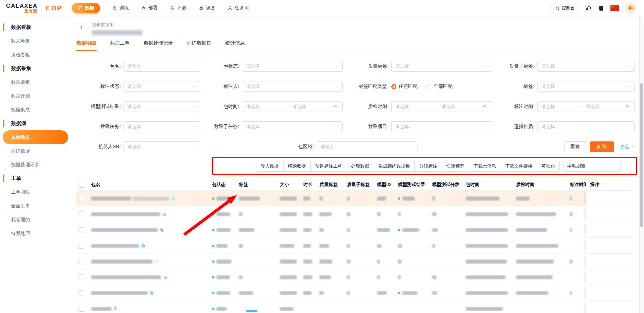  Describe the element at coordinates (455, 166) in the screenshot. I see `toolbar-button-6: 快速预览` at that location.